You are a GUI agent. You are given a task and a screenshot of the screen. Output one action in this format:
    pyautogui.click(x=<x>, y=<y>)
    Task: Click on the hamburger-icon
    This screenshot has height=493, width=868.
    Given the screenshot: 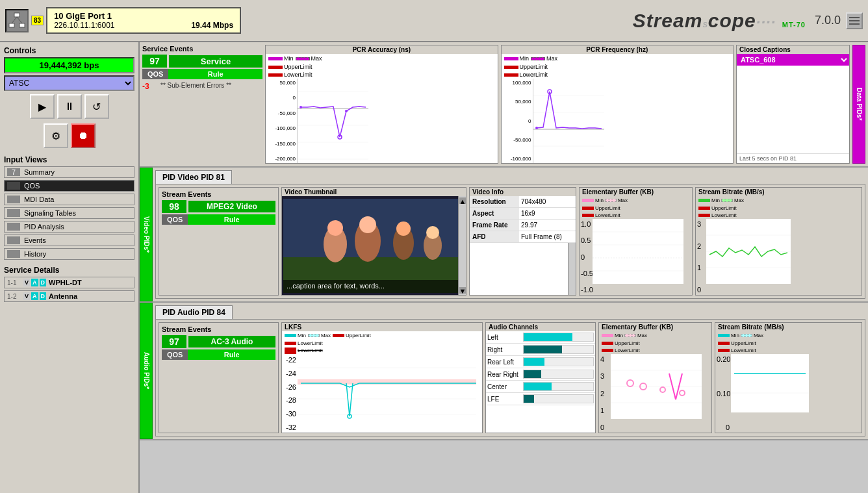 What is the action you would take?
    pyautogui.click(x=854, y=21)
    